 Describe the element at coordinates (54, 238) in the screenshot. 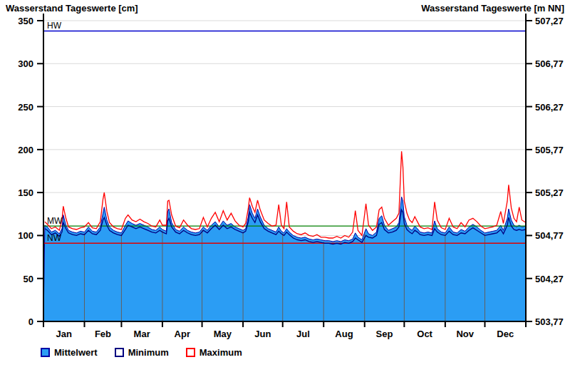

I see `axis-label: NW` at that location.